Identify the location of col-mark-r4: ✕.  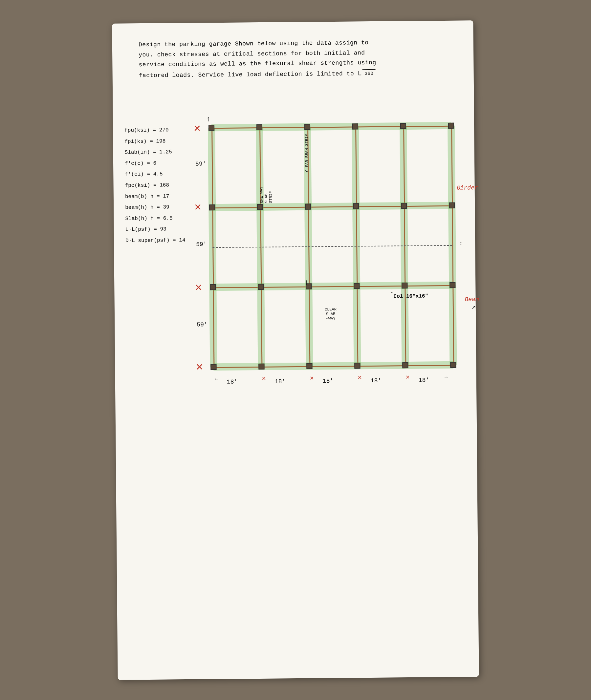
(199, 367).